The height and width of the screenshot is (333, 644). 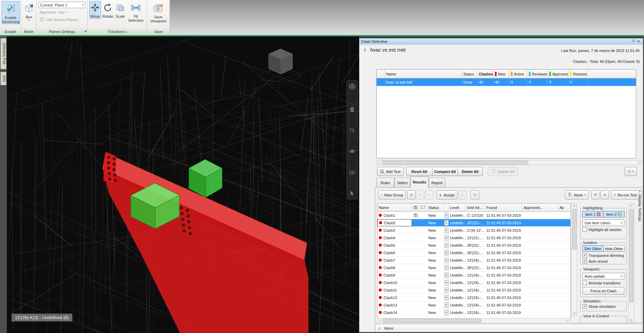 I want to click on enable-sectioning-button: Enable Sectioning, so click(x=11, y=13).